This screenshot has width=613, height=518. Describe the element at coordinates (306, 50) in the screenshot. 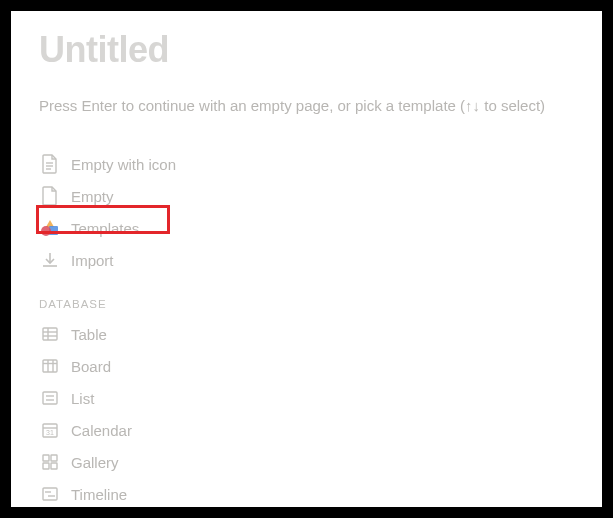

I see `page-title: Untitled` at that location.